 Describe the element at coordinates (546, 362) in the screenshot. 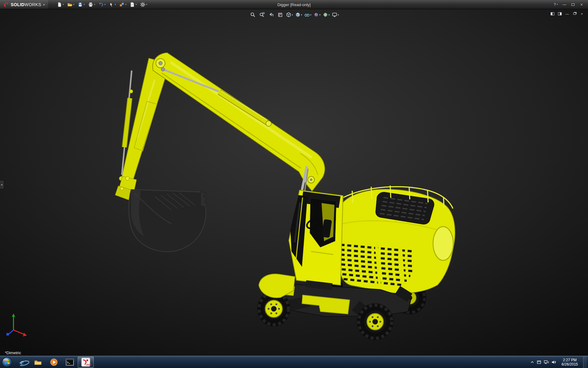

I see `network-icon` at that location.